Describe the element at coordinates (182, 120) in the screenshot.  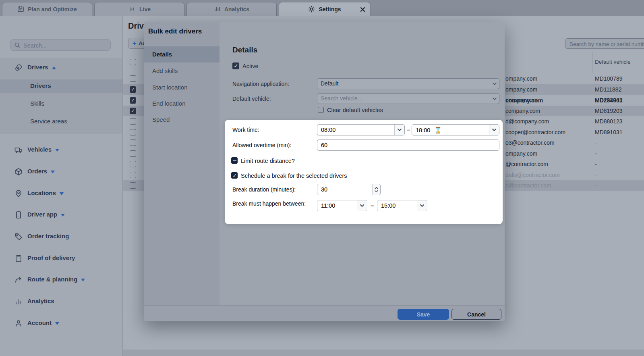
I see `modal-nav-speed: Speed` at that location.